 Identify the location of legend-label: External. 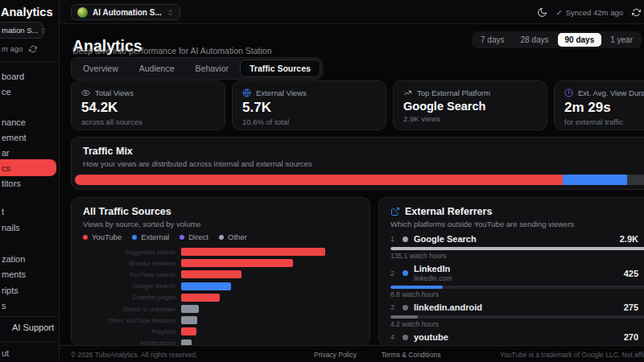
(155, 237).